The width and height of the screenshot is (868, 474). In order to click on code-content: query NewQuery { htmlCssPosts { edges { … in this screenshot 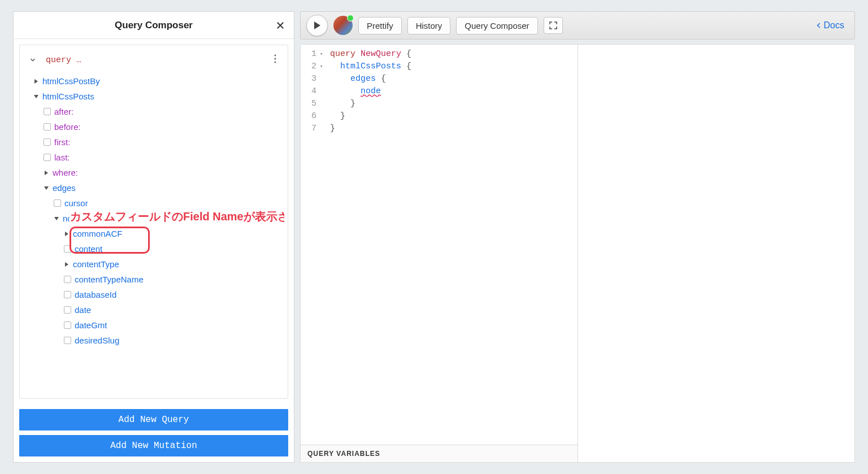, I will do `click(370, 245)`.